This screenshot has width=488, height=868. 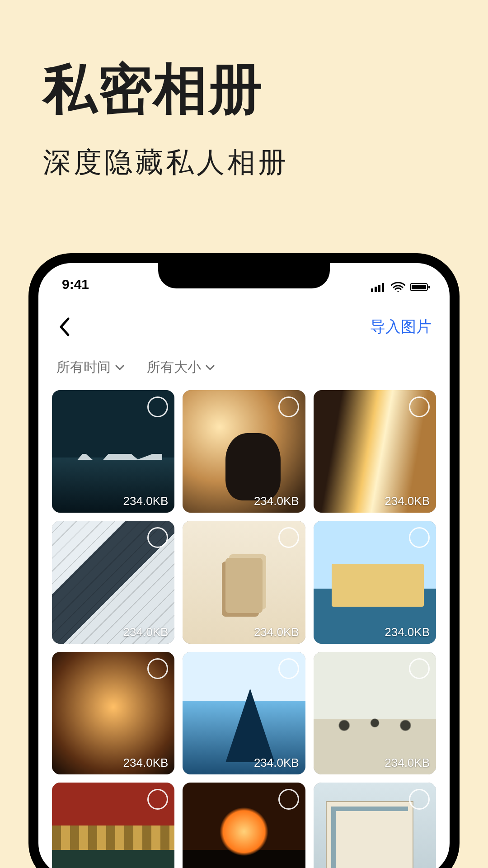 I want to click on filter-time-label: 所有时间, so click(x=84, y=367).